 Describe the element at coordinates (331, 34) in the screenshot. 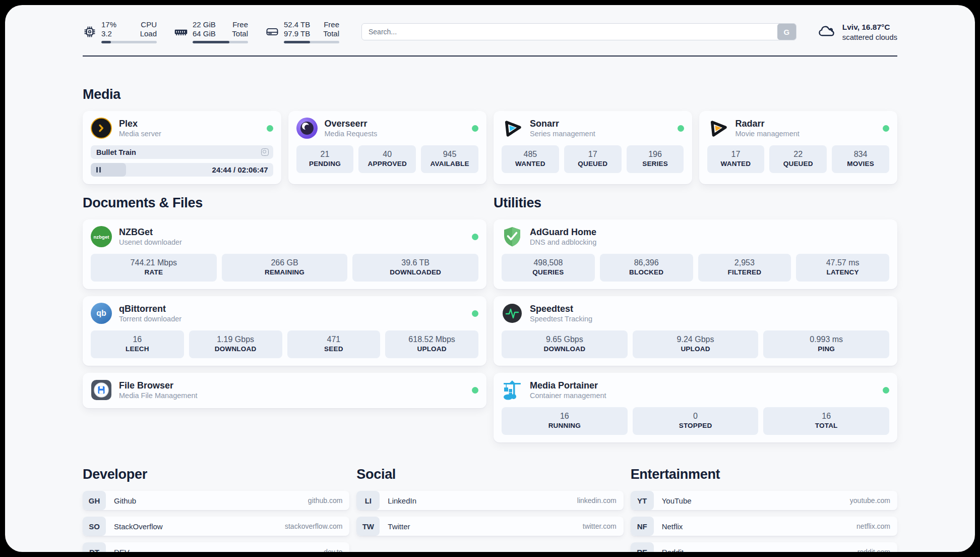

I see `disk-total-label: Total` at that location.